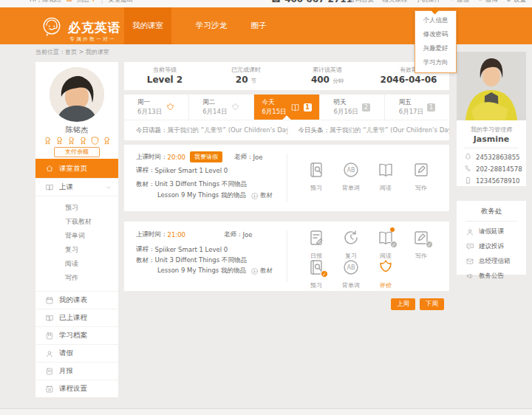 The width and height of the screenshot is (532, 415). What do you see at coordinates (491, 86) in the screenshot?
I see `advisor-photo` at bounding box center [491, 86].